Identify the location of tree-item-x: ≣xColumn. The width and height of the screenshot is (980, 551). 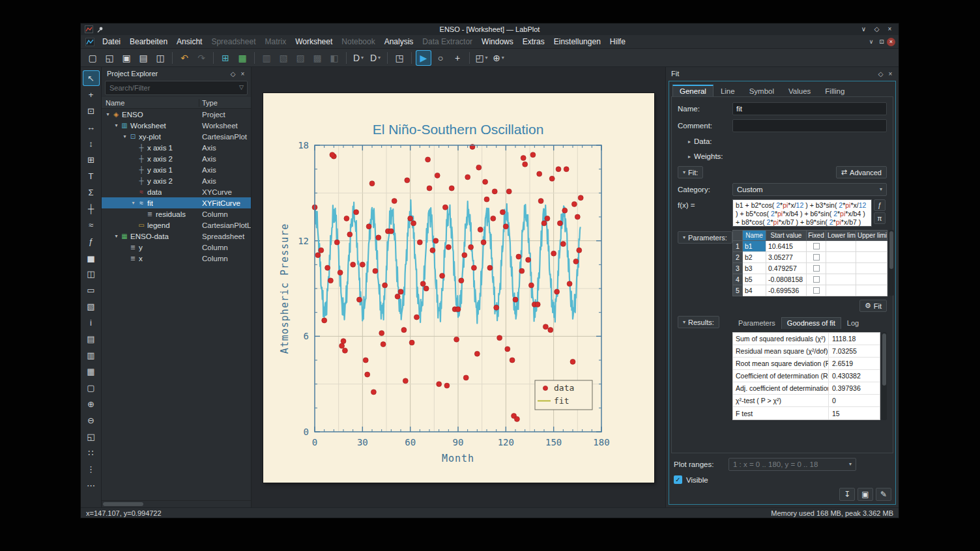
(176, 258).